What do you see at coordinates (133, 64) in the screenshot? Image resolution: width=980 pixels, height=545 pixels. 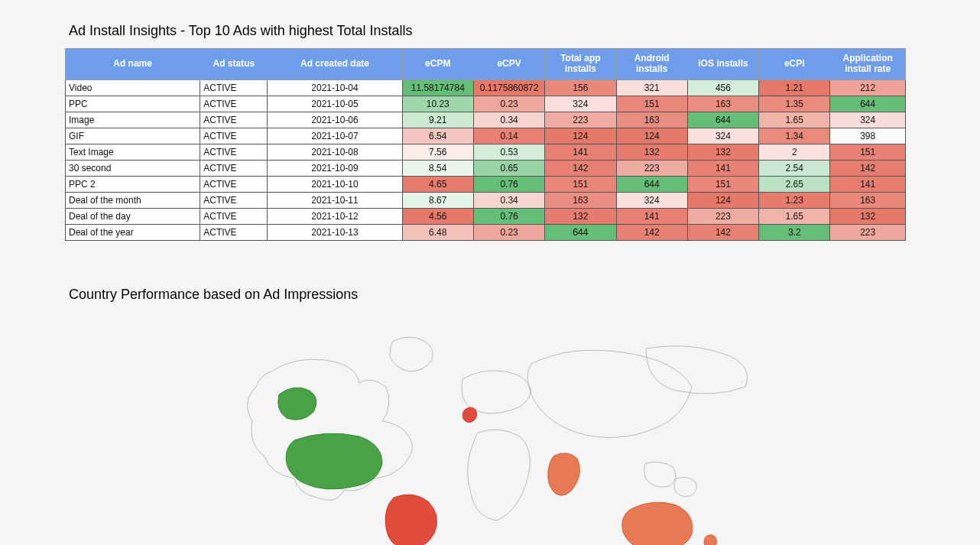 I see `th-name: Ad name` at bounding box center [133, 64].